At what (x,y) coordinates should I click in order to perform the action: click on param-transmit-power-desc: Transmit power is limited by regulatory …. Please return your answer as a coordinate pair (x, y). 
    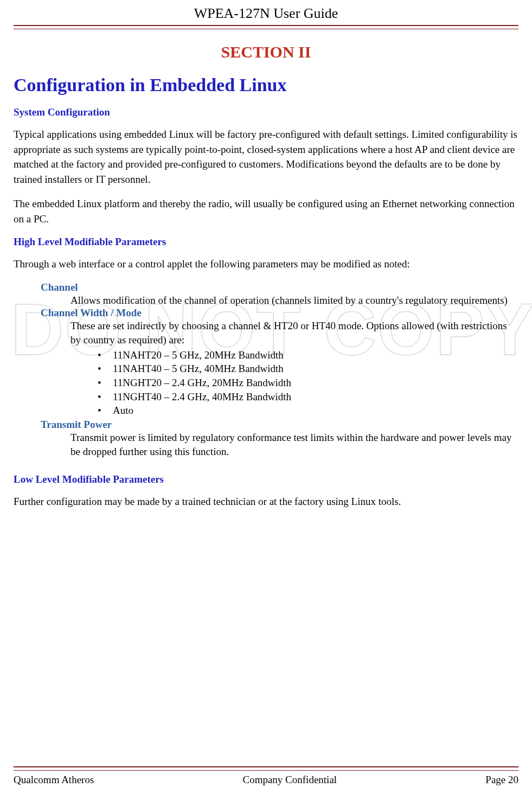
    Looking at the image, I should click on (294, 445).